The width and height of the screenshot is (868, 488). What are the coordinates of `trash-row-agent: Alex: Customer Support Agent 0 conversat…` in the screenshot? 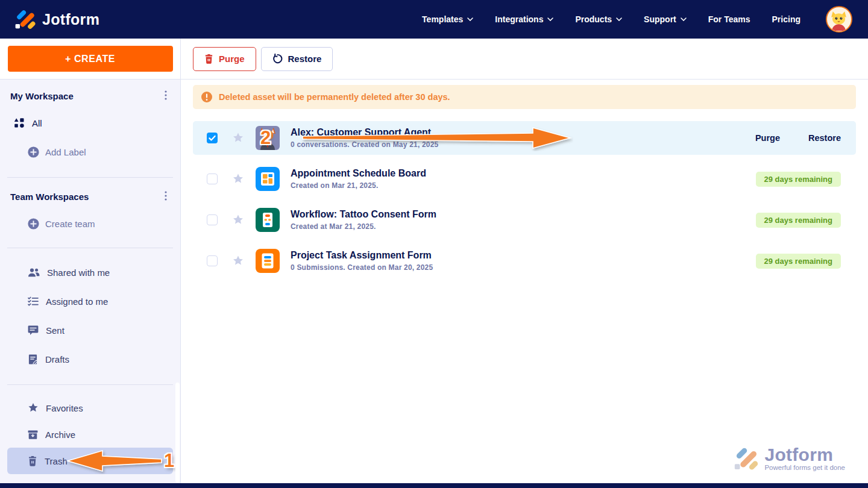 It's located at (524, 138).